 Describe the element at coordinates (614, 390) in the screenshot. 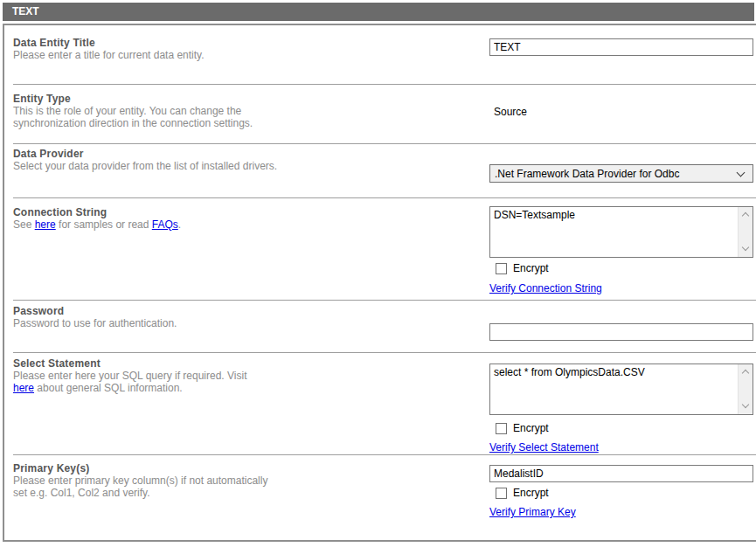

I see `select-statement-textarea: select * from OlympicsData.CSV` at that location.